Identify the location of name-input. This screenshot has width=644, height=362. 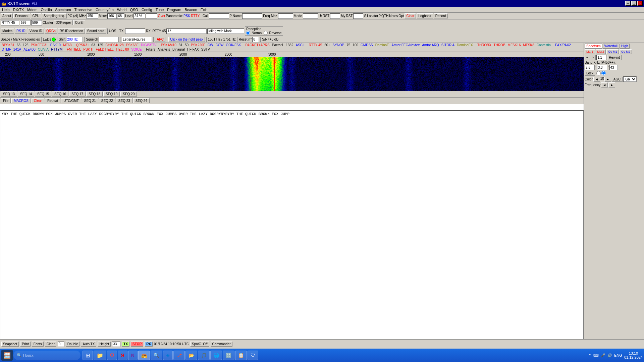
(252, 16).